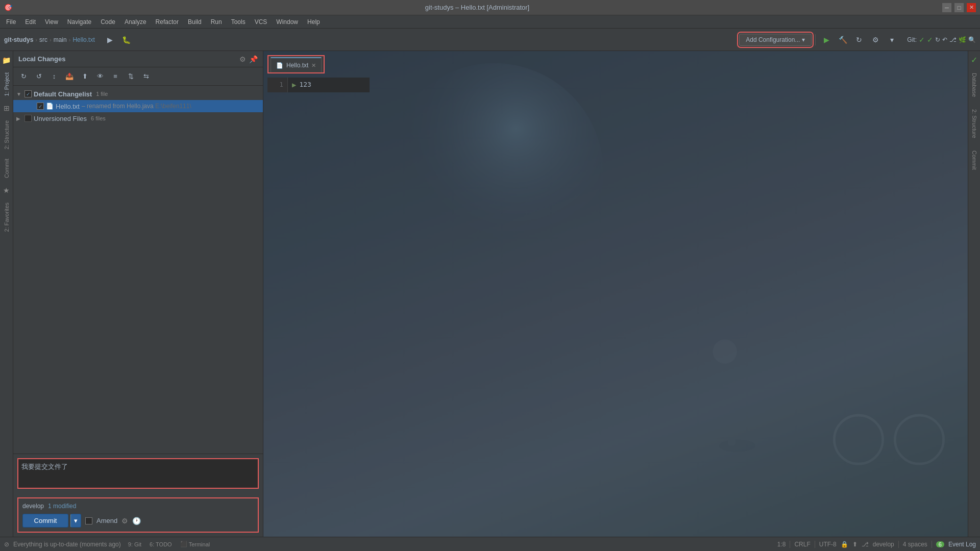 Image resolution: width=980 pixels, height=551 pixels. Describe the element at coordinates (195, 22) in the screenshot. I see `menu-build: Build` at that location.